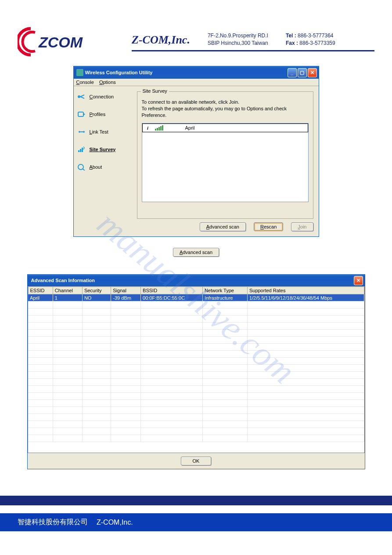 The height and width of the screenshot is (555, 392). What do you see at coordinates (97, 291) in the screenshot?
I see `col-security: Security` at bounding box center [97, 291].